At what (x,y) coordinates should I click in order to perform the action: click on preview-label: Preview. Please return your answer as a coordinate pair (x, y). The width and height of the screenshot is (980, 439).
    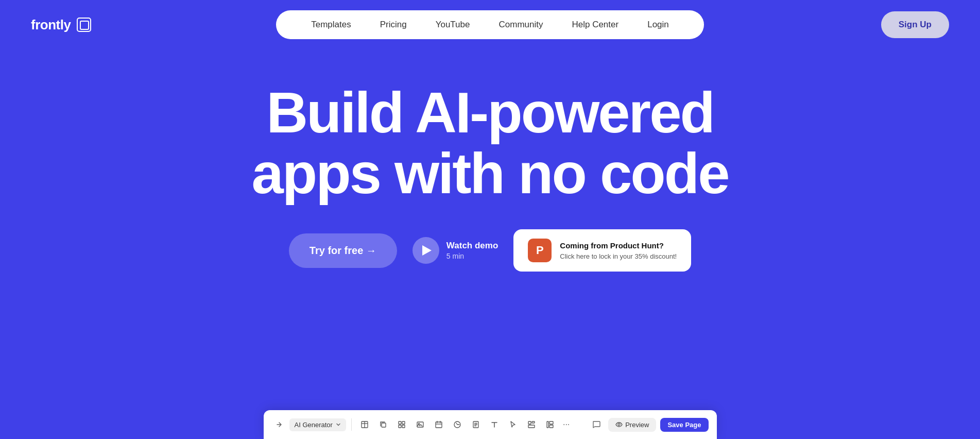
    Looking at the image, I should click on (637, 425).